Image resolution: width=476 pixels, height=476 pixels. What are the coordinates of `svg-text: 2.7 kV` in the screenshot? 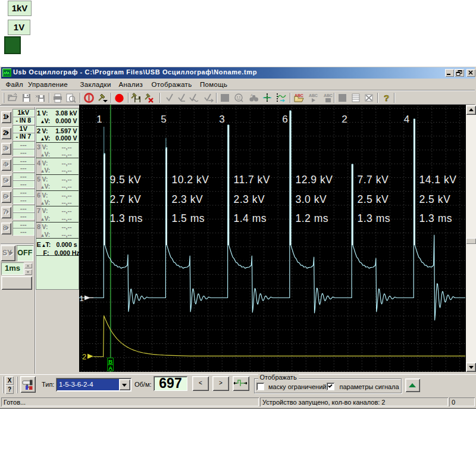 It's located at (126, 199).